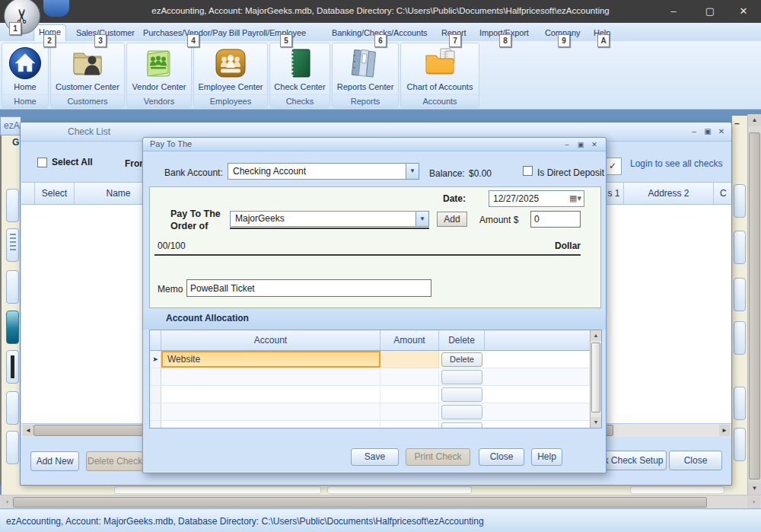 The height and width of the screenshot is (532, 761). Describe the element at coordinates (159, 75) in the screenshot. I see `ribbon-group-vendor-center: Vendor Center Vendors` at that location.